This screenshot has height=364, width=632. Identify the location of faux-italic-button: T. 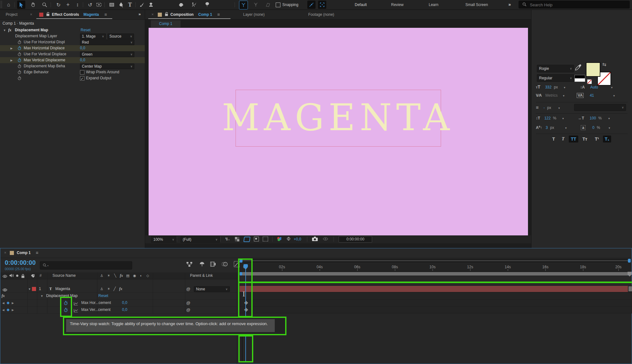
(563, 139).